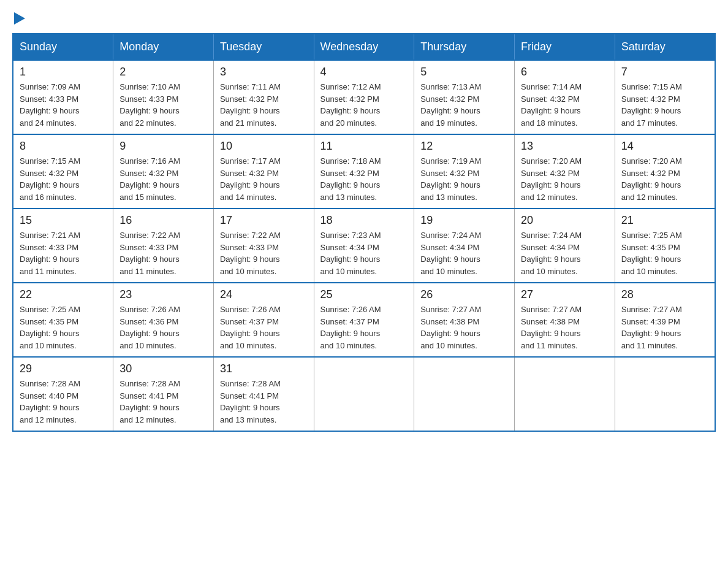 The image size is (728, 563). What do you see at coordinates (48, 123) in the screenshot?
I see `daylight-minutes-text: and 24 minutes.` at bounding box center [48, 123].